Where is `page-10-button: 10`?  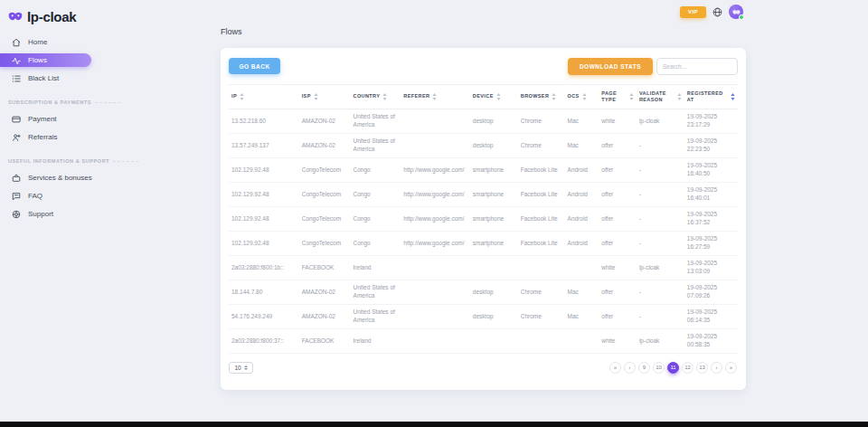
page-10-button: 10 is located at coordinates (658, 367).